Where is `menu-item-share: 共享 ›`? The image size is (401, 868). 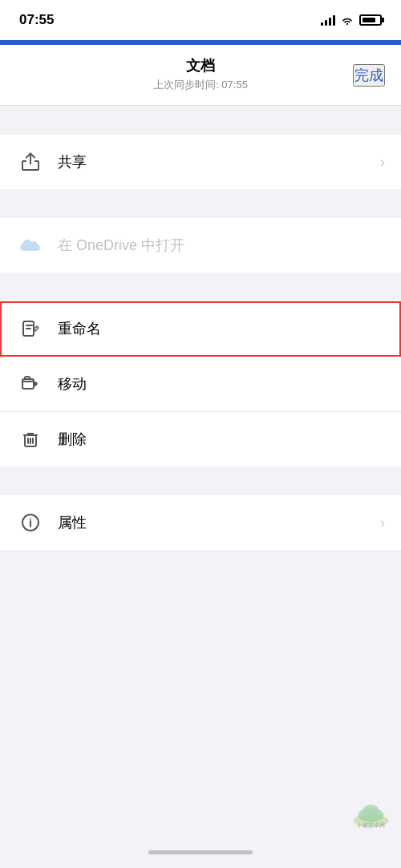
menu-item-share: 共享 › is located at coordinates (200, 162).